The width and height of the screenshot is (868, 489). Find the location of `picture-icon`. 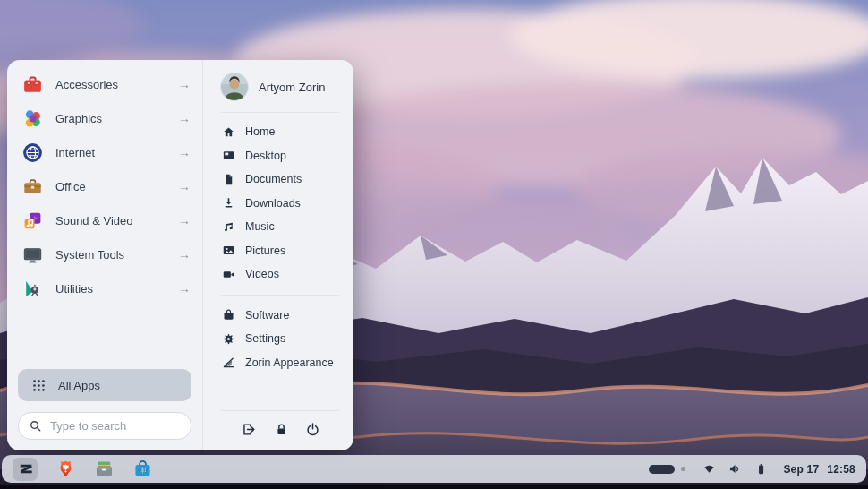

picture-icon is located at coordinates (229, 251).